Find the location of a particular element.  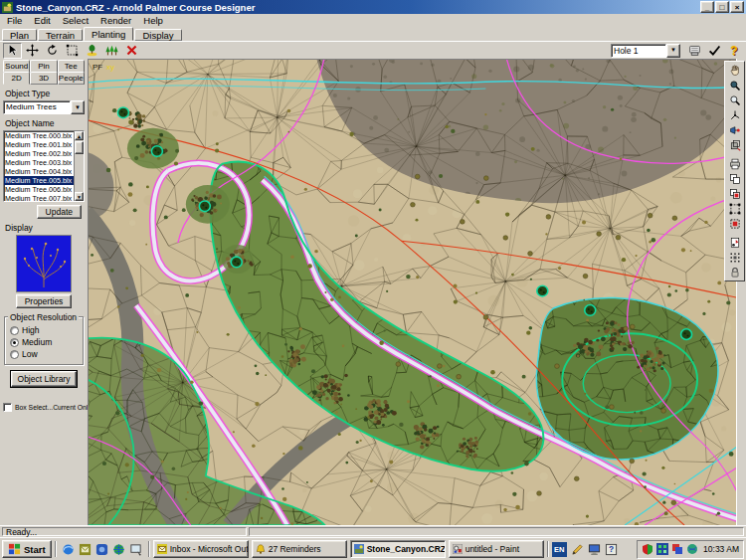

marquee-icon is located at coordinates (734, 209).